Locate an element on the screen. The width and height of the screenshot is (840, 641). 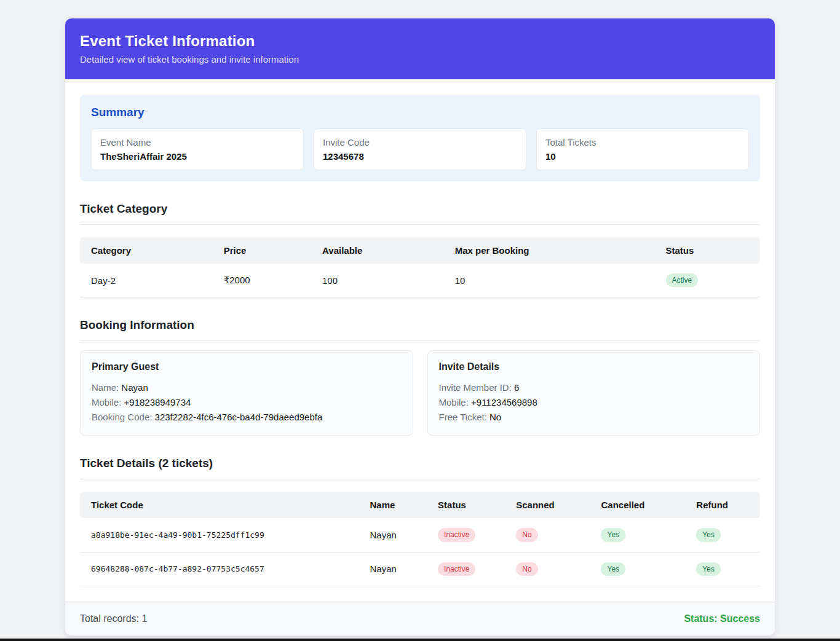
total-records: Total records: 1 is located at coordinates (113, 619).